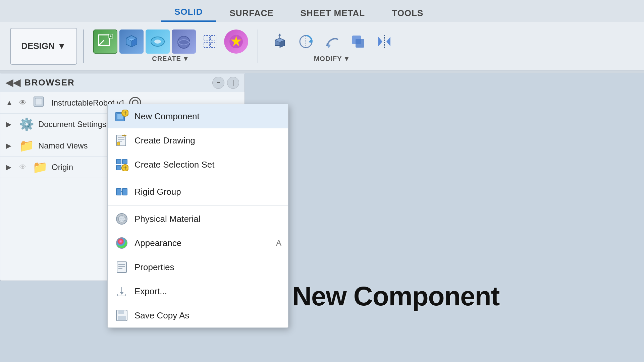  I want to click on folder-icon-named: 📁, so click(27, 146).